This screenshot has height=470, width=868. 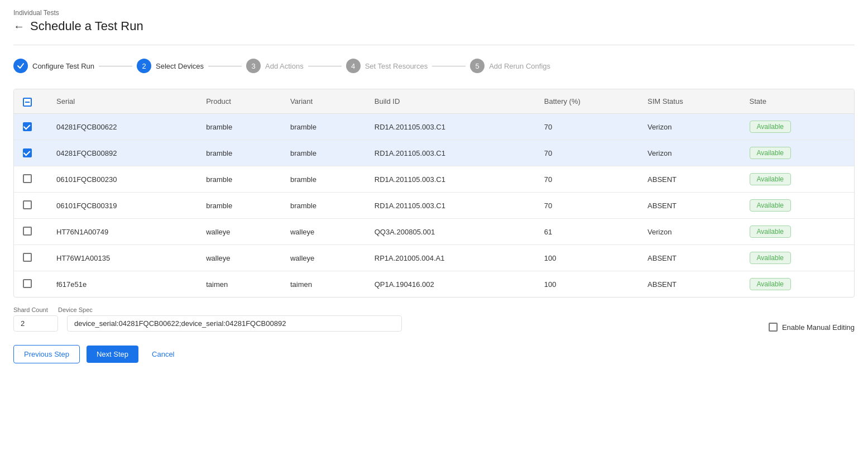 I want to click on cell-serial: f617e51e, so click(x=122, y=285).